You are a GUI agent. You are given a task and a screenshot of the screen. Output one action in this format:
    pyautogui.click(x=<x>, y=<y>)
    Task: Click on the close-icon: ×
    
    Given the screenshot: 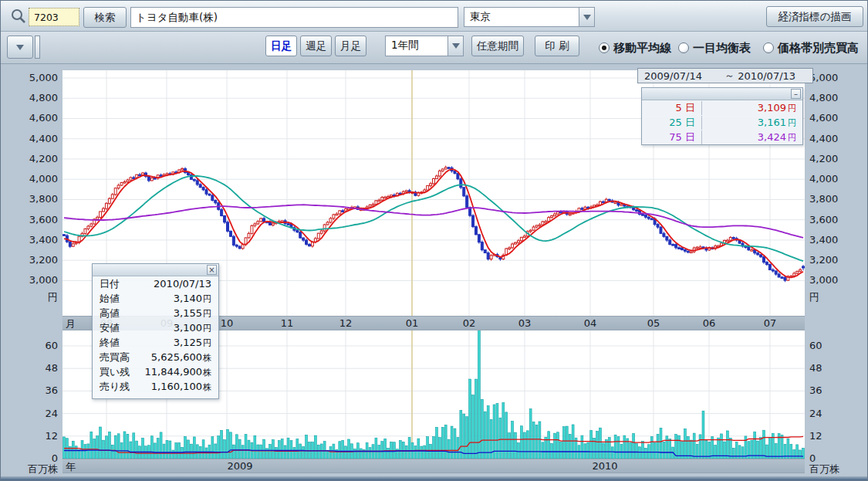 What is the action you would take?
    pyautogui.click(x=211, y=270)
    